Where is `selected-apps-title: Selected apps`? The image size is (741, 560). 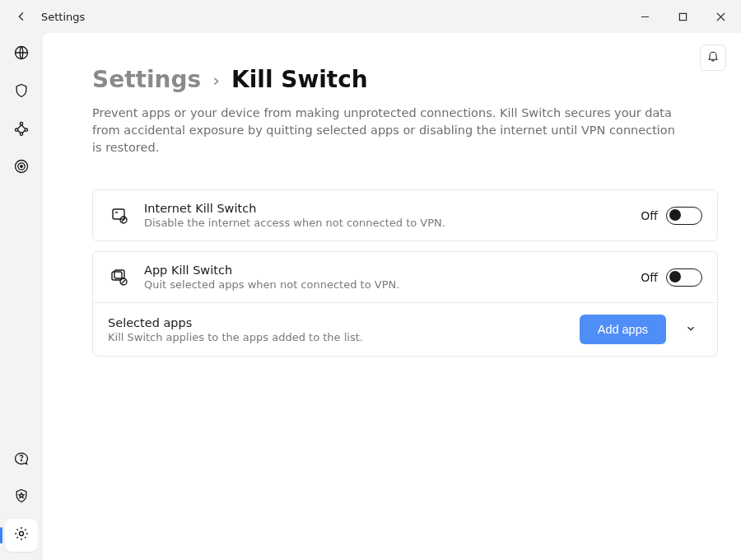
selected-apps-title: Selected apps is located at coordinates (338, 323).